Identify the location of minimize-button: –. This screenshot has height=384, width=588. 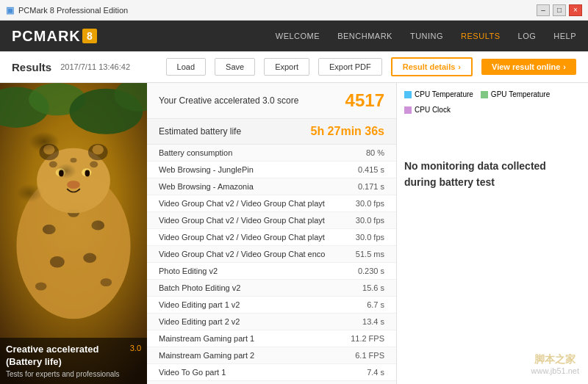
(543, 10).